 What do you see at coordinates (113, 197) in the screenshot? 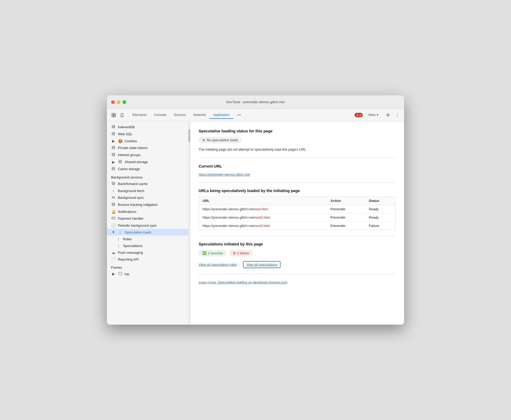
I see `bg-sync-icon` at bounding box center [113, 197].